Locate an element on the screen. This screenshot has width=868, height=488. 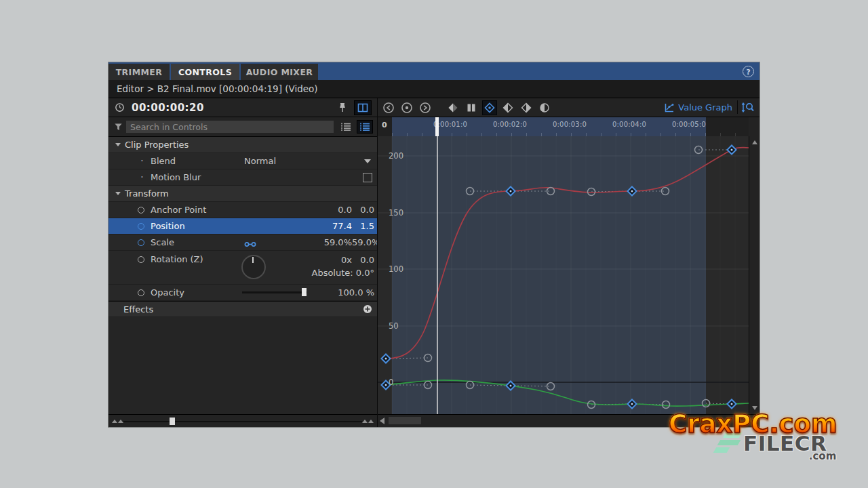
opacity-slider-handle is located at coordinates (304, 292).